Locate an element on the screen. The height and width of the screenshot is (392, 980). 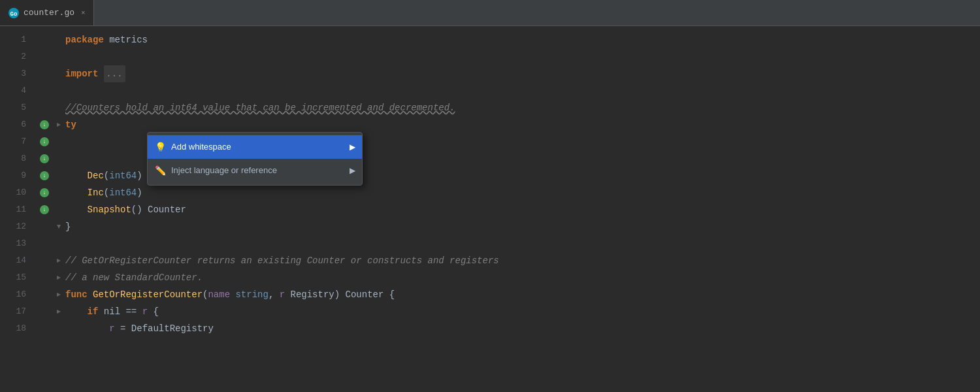
line-num-13: 13 is located at coordinates (13, 244).